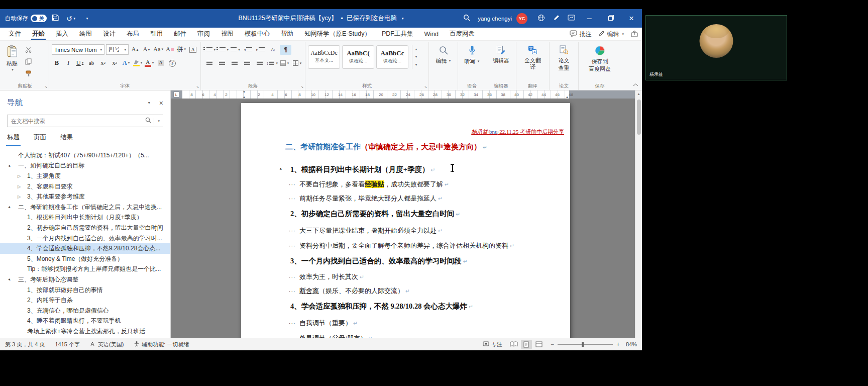 The width and height of the screenshot is (868, 386). What do you see at coordinates (25, 345) in the screenshot?
I see `page-number-status: 第 3 页，共 4 页` at bounding box center [25, 345].